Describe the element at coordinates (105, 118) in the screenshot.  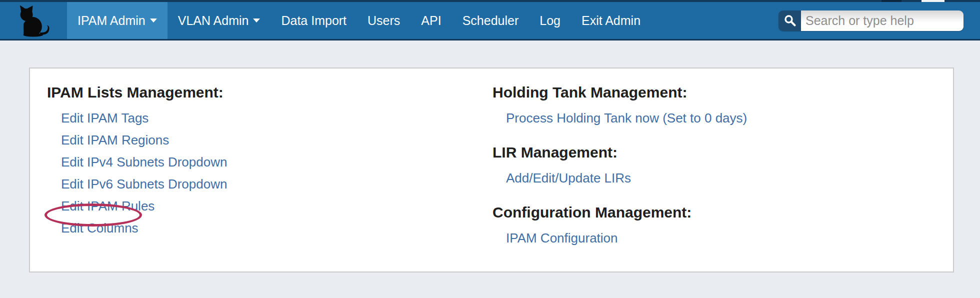
I see `link-edit-ipam-tags: Edit IPAM Tags` at that location.